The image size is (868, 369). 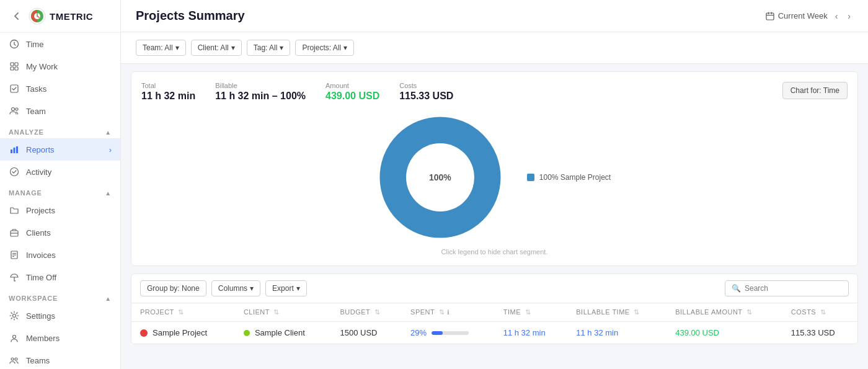 I want to click on col-costs: COSTS ⇅, so click(x=820, y=313).